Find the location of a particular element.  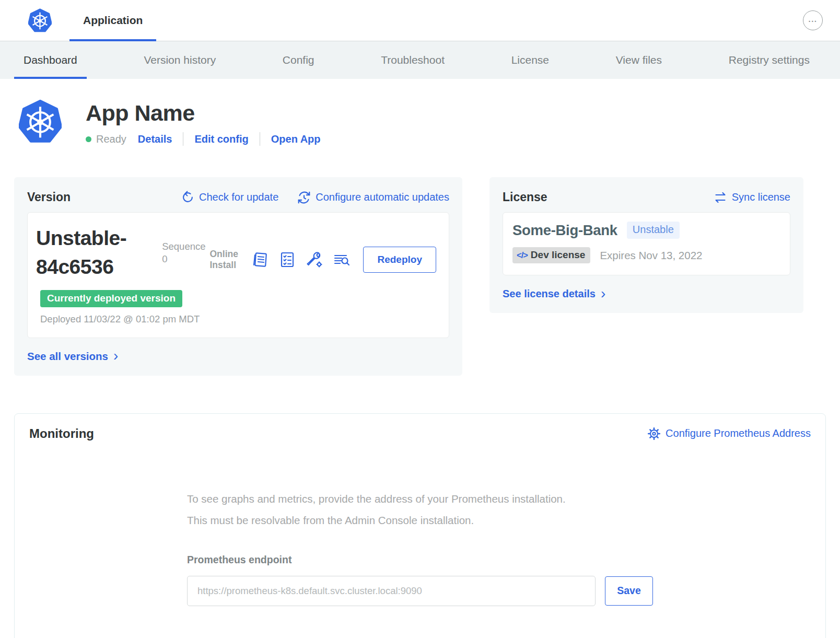

top-bar: Application ... is located at coordinates (420, 21).